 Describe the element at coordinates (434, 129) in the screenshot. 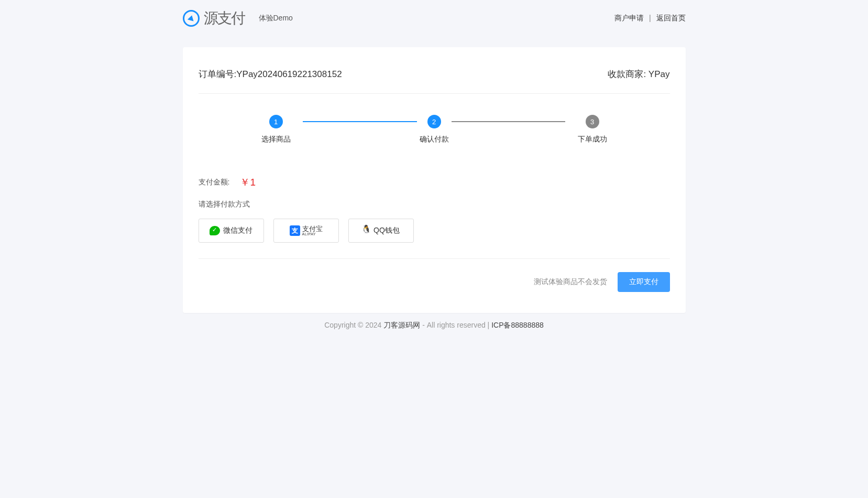

I see `step-2: 2 确认付款` at that location.